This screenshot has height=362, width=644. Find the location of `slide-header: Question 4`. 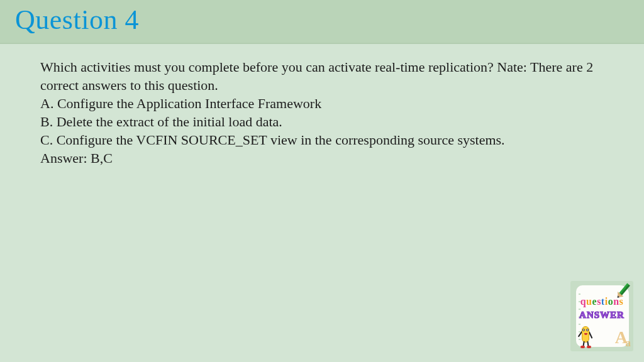

slide-header: Question 4 is located at coordinates (322, 22).